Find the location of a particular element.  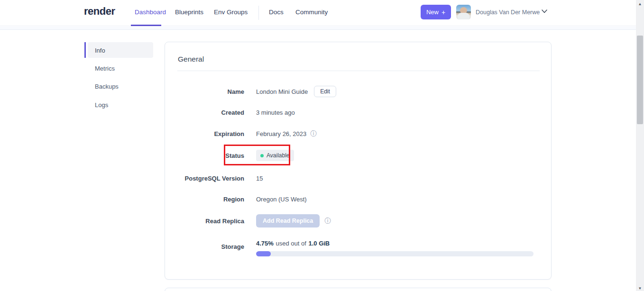

storage-usage-text: 4.75% used out of 1.0 GiB is located at coordinates (395, 244).